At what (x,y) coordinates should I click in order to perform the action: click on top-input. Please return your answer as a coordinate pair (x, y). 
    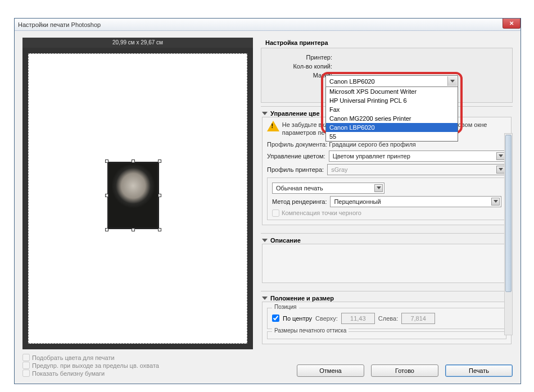
    Looking at the image, I should click on (358, 318).